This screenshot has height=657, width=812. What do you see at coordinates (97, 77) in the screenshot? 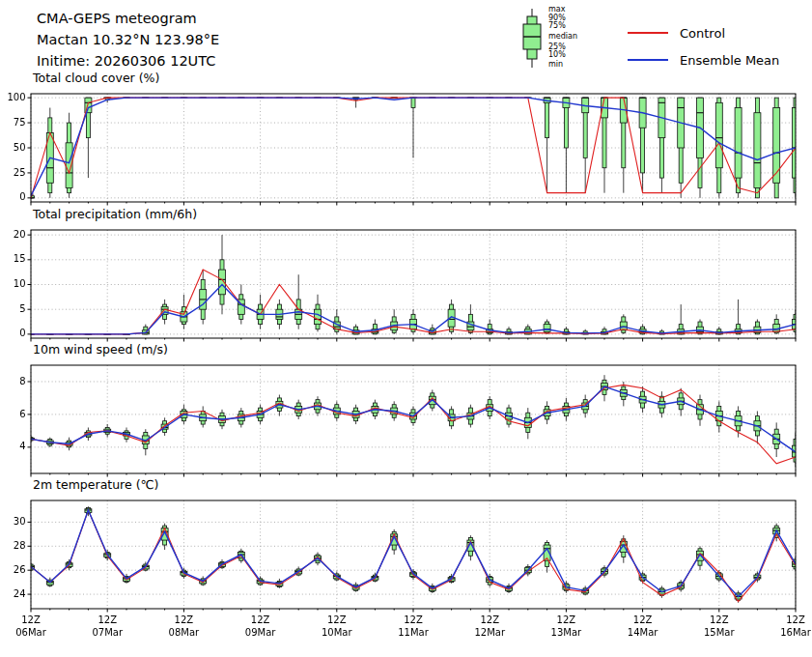
I see `panel-title-cloud-cover: Total cloud cover (%)` at bounding box center [97, 77].